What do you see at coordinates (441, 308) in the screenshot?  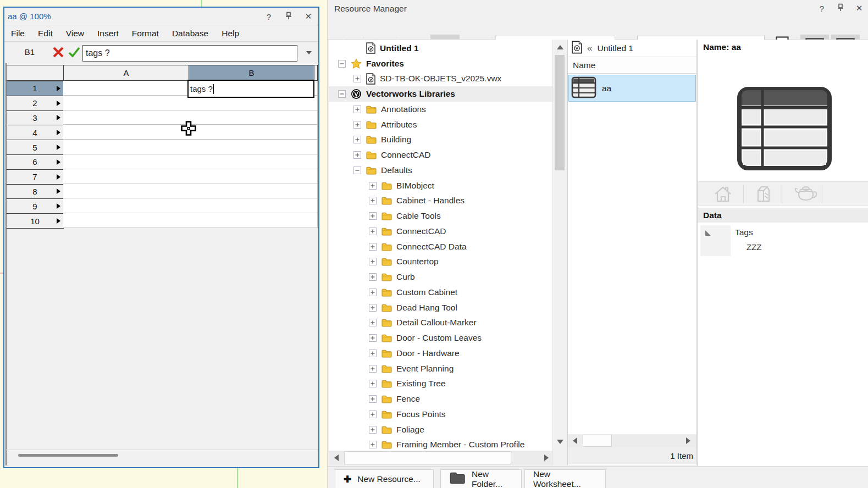 I see `tree-item-dead-hang-tool: Dead Hang Tool` at bounding box center [441, 308].